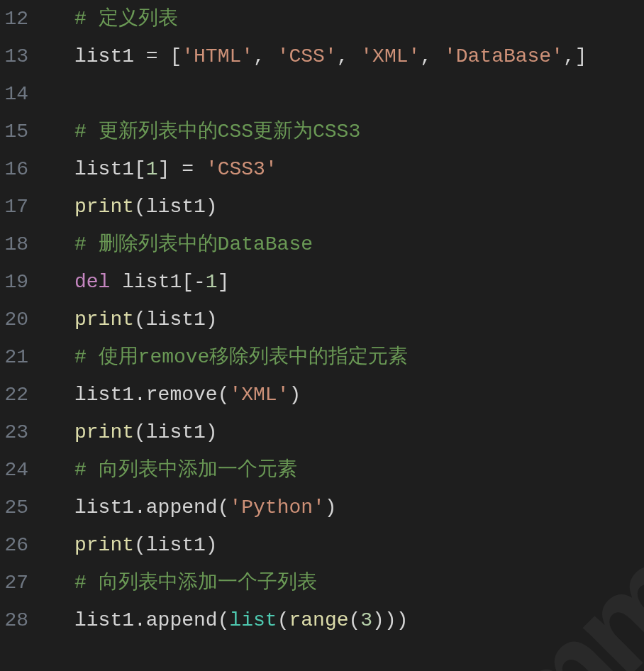  Describe the element at coordinates (196, 583) in the screenshot. I see `token-comment: # 向列表中添加一个子列表` at that location.